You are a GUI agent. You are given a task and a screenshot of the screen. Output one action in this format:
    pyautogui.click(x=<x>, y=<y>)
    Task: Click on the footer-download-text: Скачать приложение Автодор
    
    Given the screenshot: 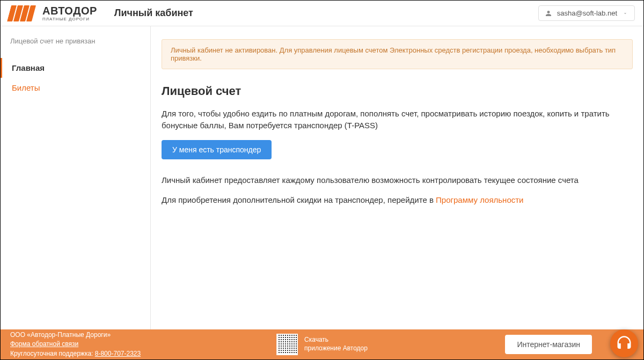 What is the action you would take?
    pyautogui.click(x=336, y=344)
    